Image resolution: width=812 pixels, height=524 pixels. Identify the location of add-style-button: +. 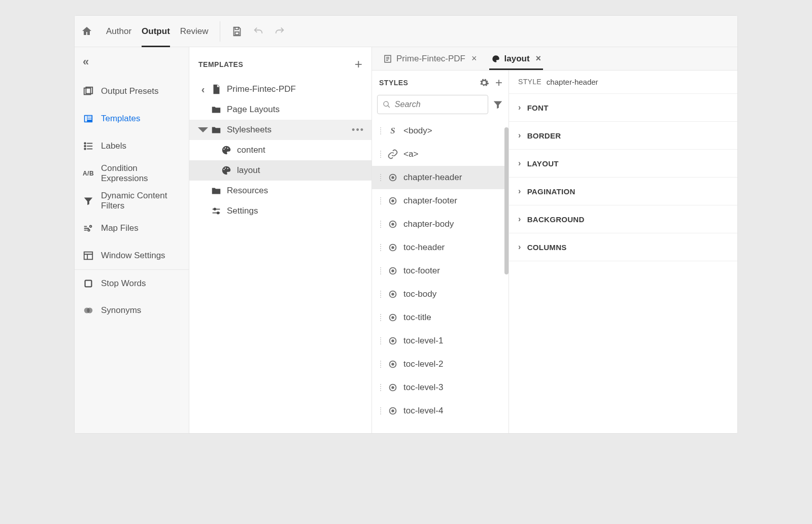
(499, 83).